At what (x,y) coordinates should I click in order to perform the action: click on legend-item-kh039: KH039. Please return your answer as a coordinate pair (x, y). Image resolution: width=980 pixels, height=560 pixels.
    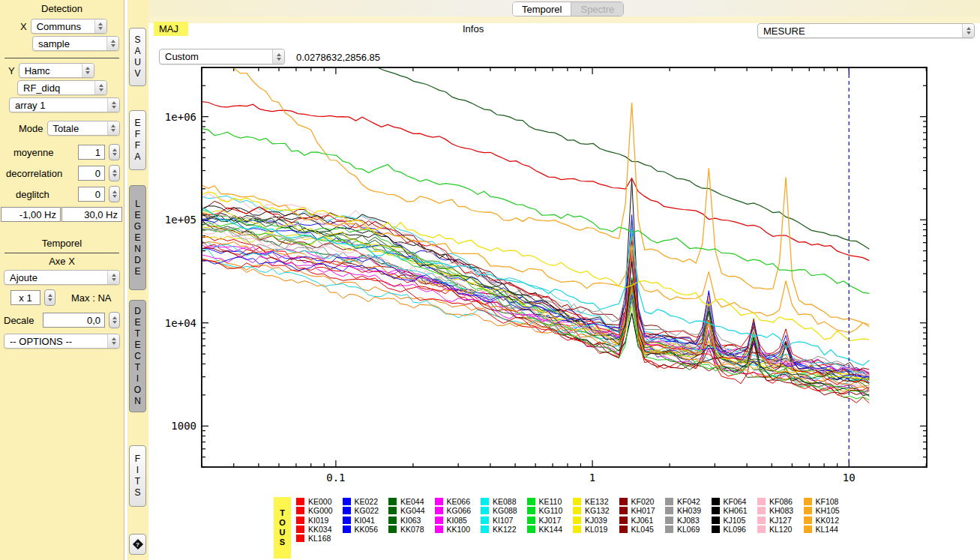
    Looking at the image, I should click on (688, 511).